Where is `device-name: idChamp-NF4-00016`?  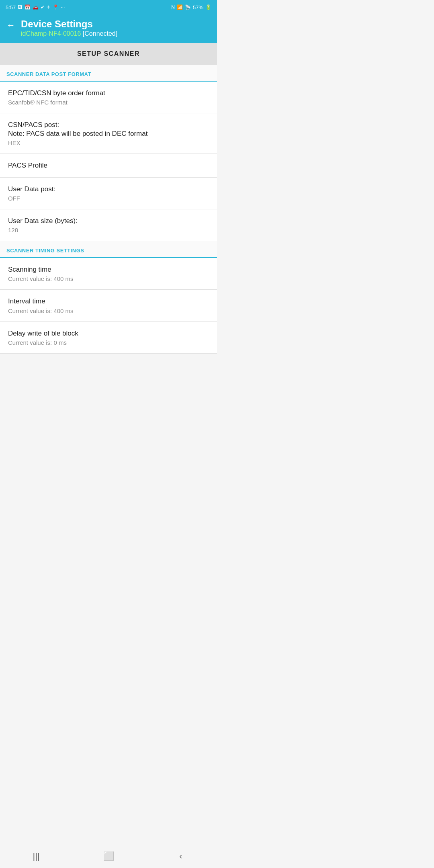 device-name: idChamp-NF4-00016 is located at coordinates (51, 34).